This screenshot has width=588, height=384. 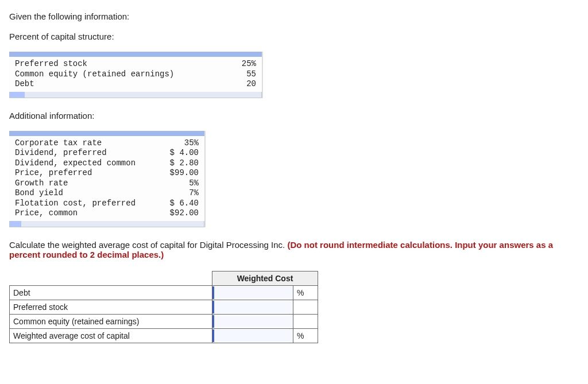 I want to click on table-row: Price, preferred $99.00, so click(x=107, y=173).